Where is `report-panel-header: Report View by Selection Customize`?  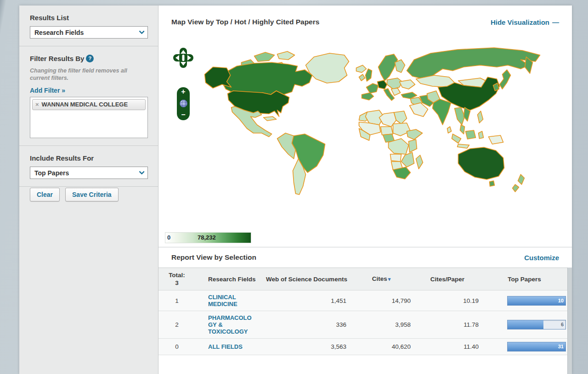
report-panel-header: Report View by Selection Customize is located at coordinates (365, 257).